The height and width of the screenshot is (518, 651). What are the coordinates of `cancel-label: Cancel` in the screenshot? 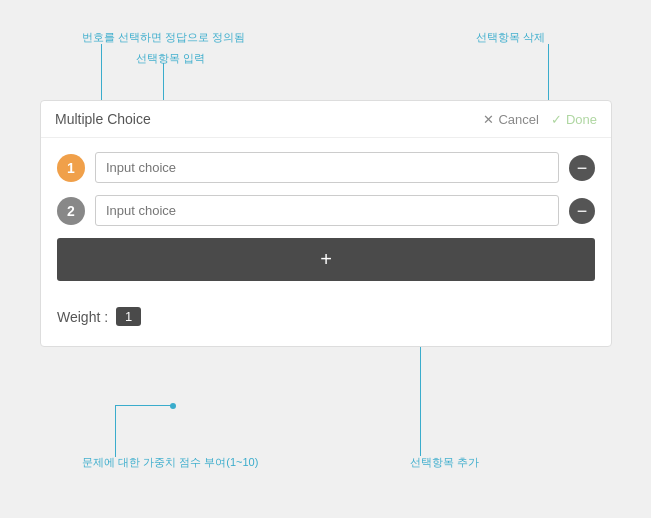 It's located at (518, 120).